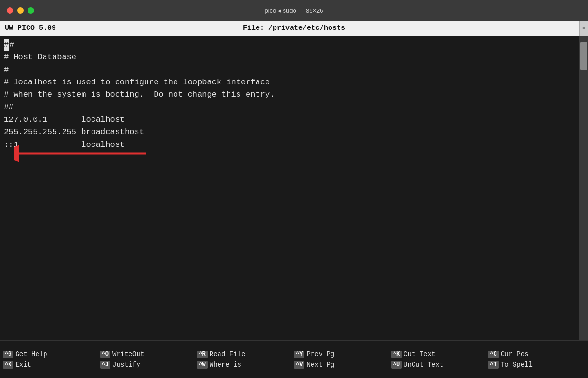 Image resolution: width=588 pixels, height=378 pixels. I want to click on minimize-button, so click(20, 10).